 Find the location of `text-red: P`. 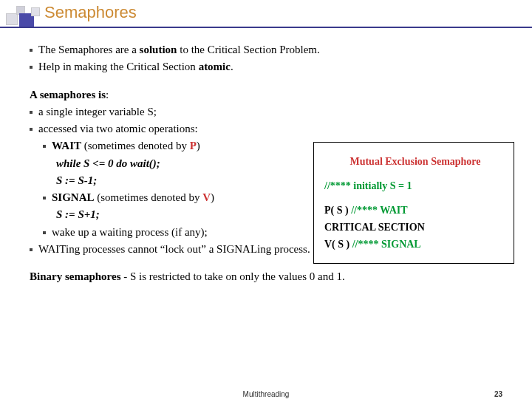

text-red: P is located at coordinates (194, 146).